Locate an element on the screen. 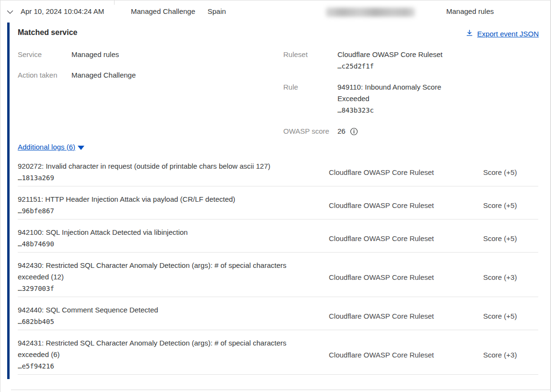 This screenshot has height=392, width=556. action-taken-value: Managed Challenge is located at coordinates (172, 75).